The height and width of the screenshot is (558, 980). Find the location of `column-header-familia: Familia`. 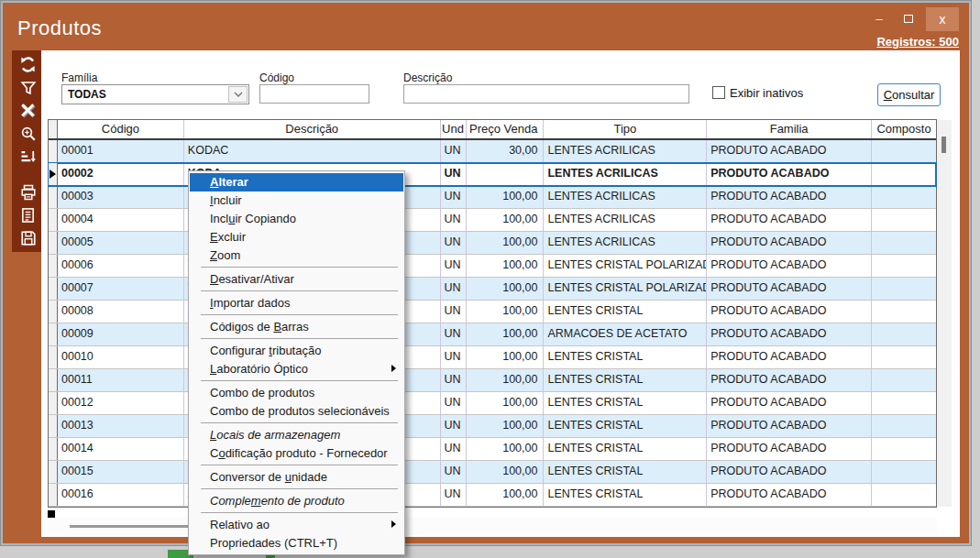

column-header-familia: Familia is located at coordinates (789, 129).